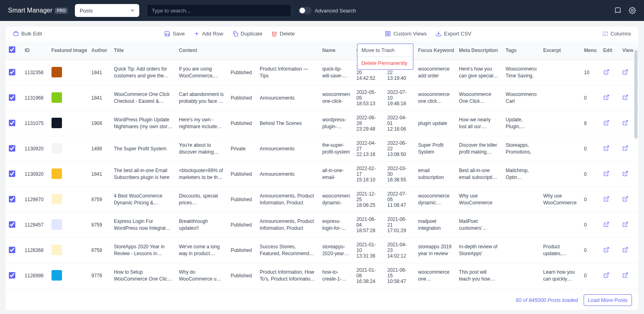  What do you see at coordinates (27, 34) in the screenshot?
I see `bulk-edit-button: Bulk Edit` at bounding box center [27, 34].